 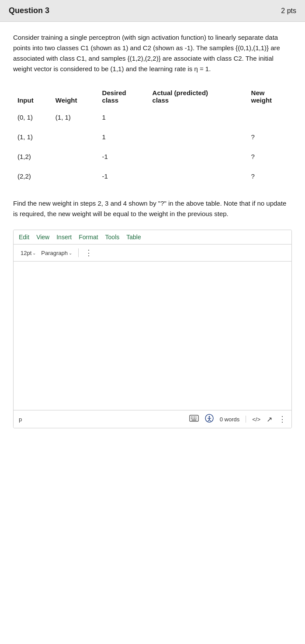 I want to click on paragraph-chevron-icon: ⌄, so click(x=70, y=253).